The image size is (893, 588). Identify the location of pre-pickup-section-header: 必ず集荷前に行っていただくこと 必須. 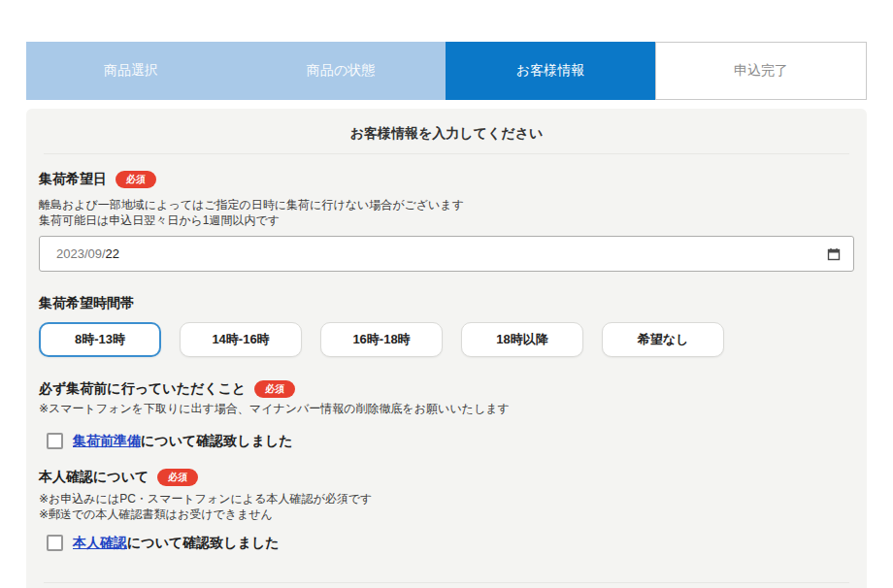
(446, 389).